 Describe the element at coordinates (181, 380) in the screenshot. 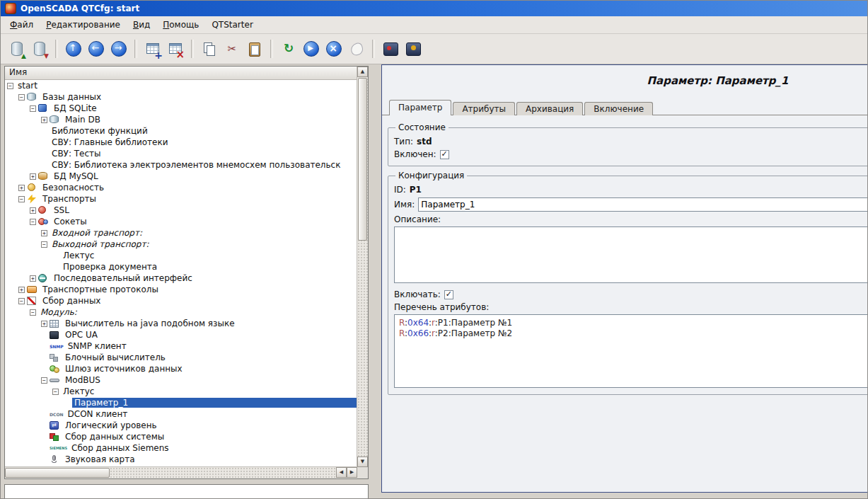

I see `tree-item: −ModBUS` at that location.